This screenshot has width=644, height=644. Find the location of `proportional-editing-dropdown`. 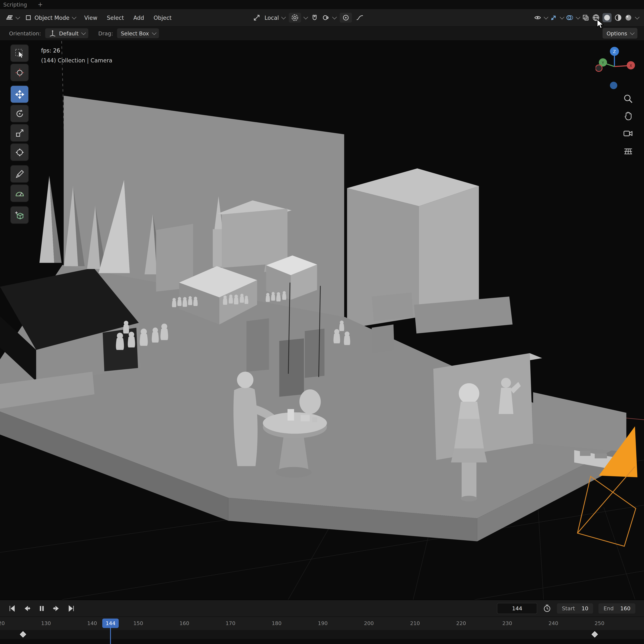

proportional-editing-dropdown is located at coordinates (329, 18).